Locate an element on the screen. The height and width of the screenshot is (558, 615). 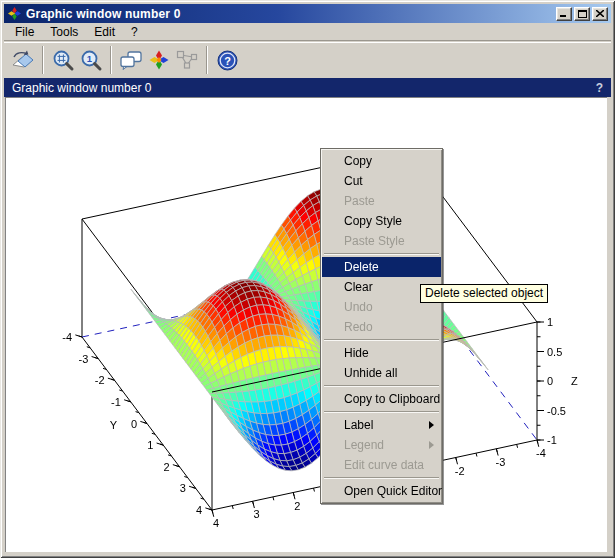
menu-bar: FileToolsEdit? is located at coordinates (308, 32).